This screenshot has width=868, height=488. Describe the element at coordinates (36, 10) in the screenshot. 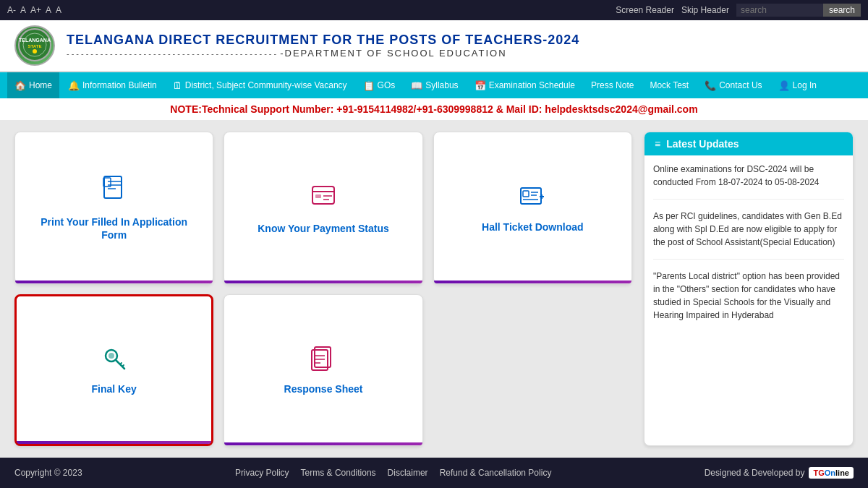

I see `font-increase: A+` at that location.